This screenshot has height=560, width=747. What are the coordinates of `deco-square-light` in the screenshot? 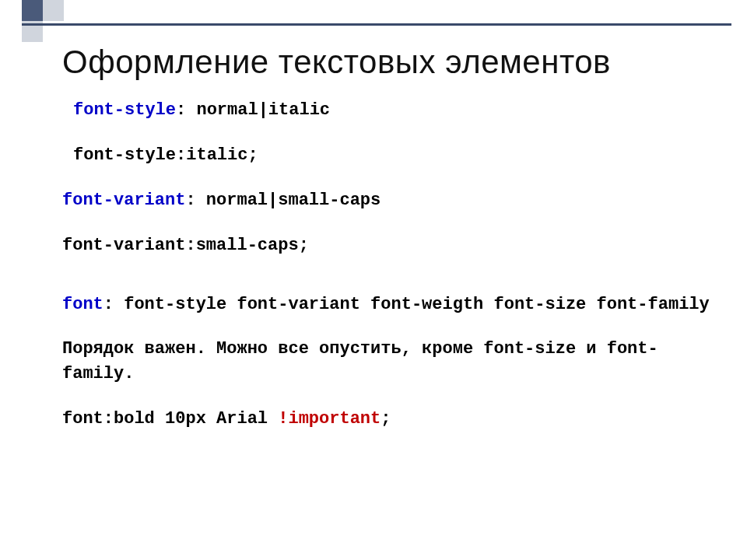 It's located at (53, 11).